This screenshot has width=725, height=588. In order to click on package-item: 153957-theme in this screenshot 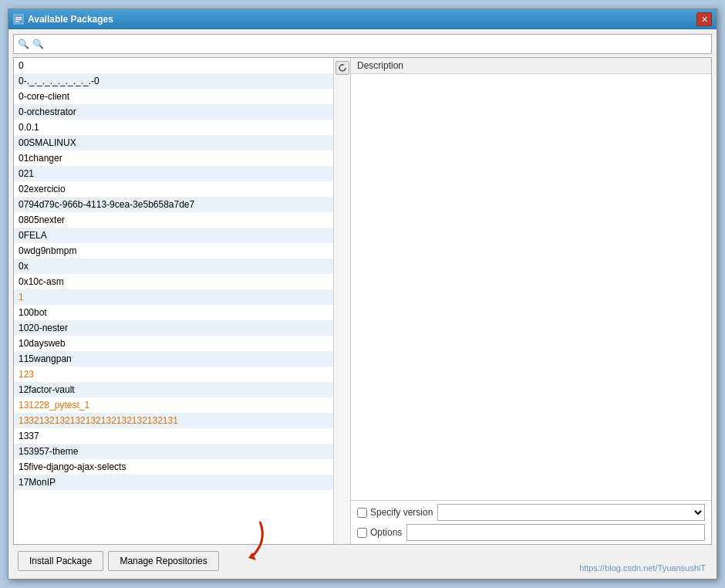, I will do `click(174, 451)`.